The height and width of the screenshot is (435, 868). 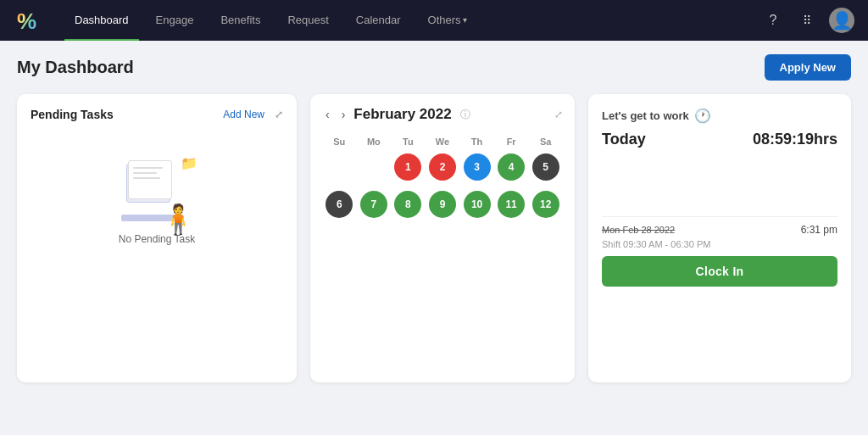 What do you see at coordinates (375, 142) in the screenshot?
I see `day-mo: Mo` at bounding box center [375, 142].